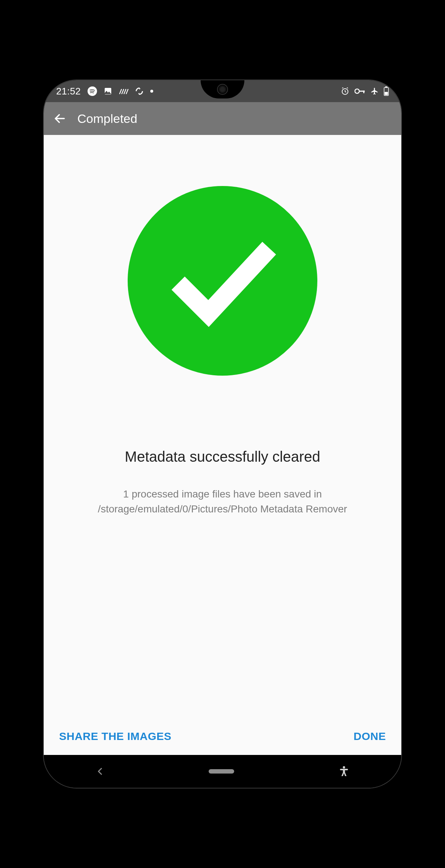  I want to click on back-button, so click(60, 119).